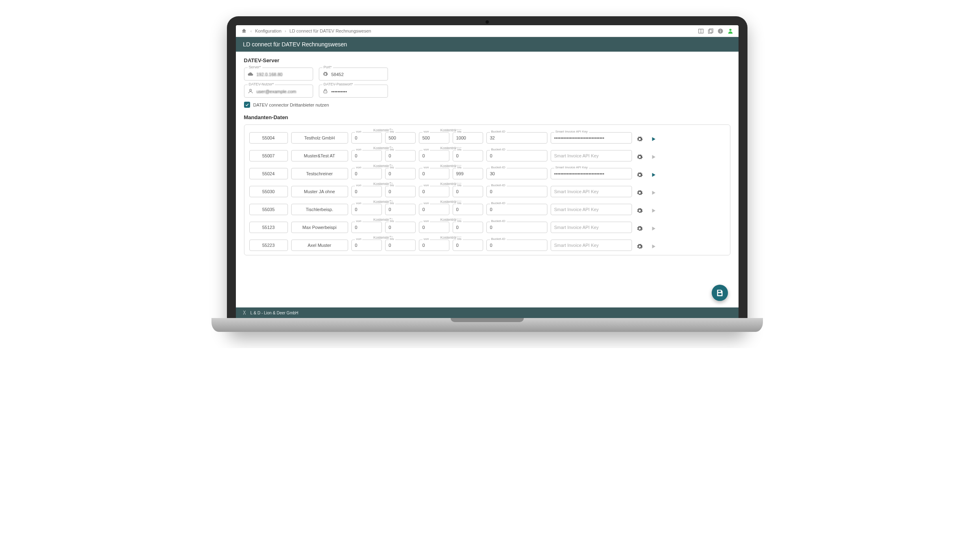 This screenshot has height=560, width=974. I want to click on breadcrumb-level1: Konfiguration, so click(268, 31).